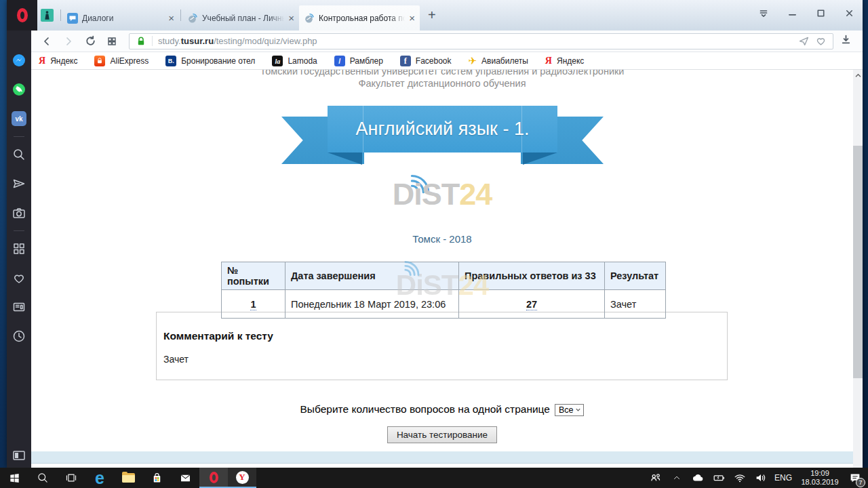  Describe the element at coordinates (761, 478) in the screenshot. I see `volume-icon` at that location.